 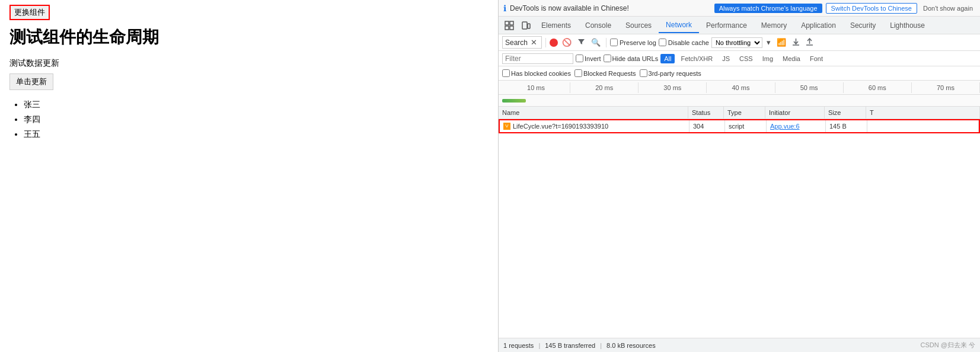 I want to click on update-button: 单击更新, so click(x=31, y=82).